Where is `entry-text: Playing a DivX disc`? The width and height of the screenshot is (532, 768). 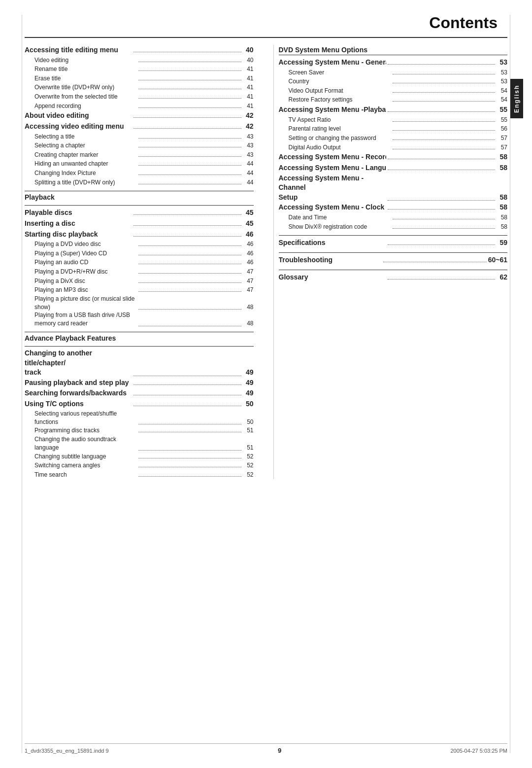
entry-text: Playing a DivX disc is located at coordinates (81, 281).